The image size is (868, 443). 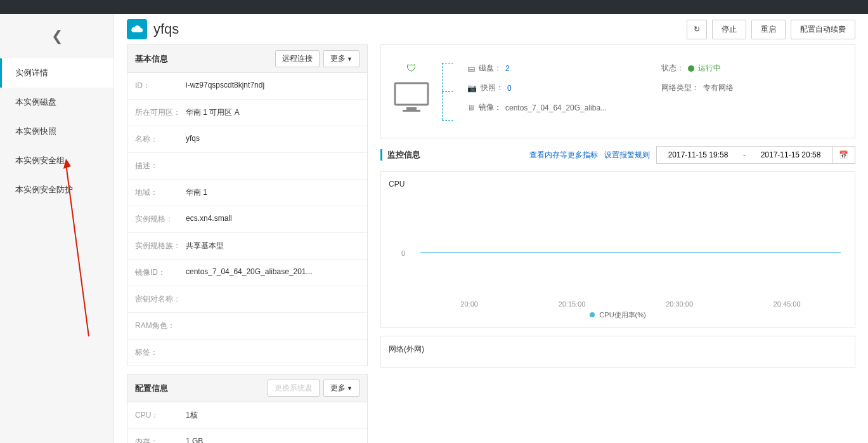 I want to click on config-info-title: 配置信息, so click(x=152, y=388).